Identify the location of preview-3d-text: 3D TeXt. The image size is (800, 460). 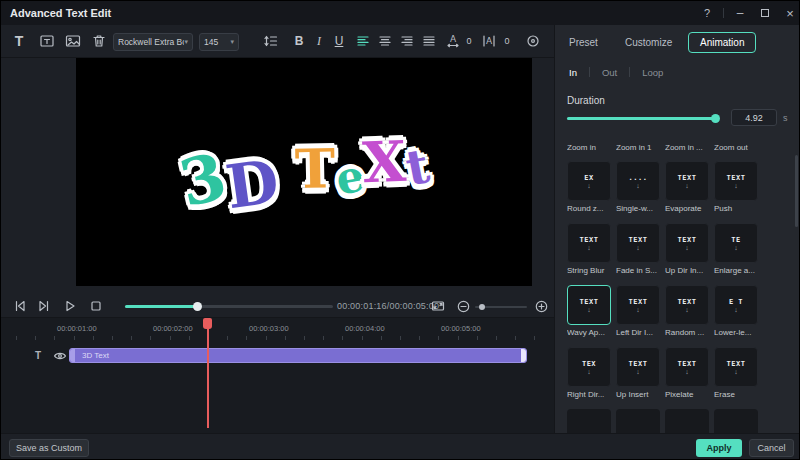
(304, 169).